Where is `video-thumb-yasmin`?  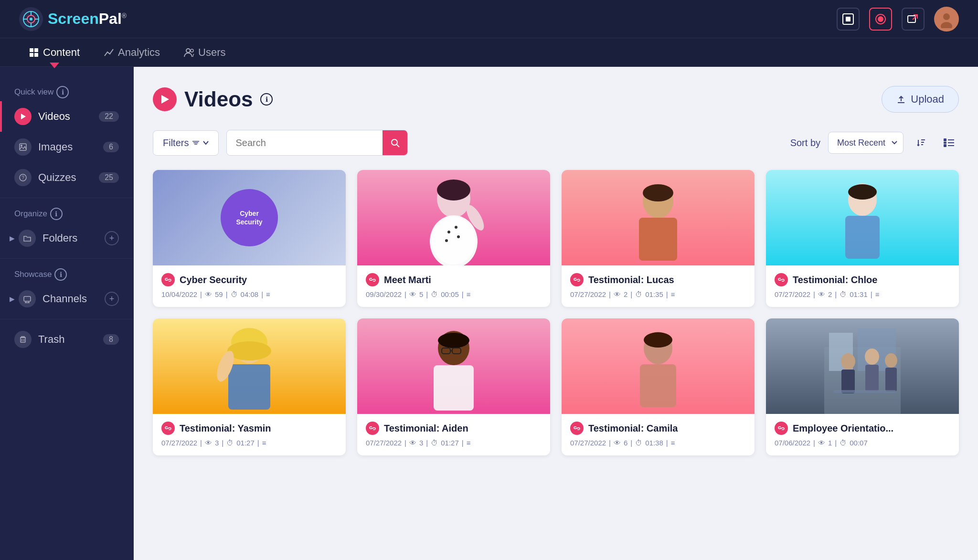
video-thumb-yasmin is located at coordinates (249, 366).